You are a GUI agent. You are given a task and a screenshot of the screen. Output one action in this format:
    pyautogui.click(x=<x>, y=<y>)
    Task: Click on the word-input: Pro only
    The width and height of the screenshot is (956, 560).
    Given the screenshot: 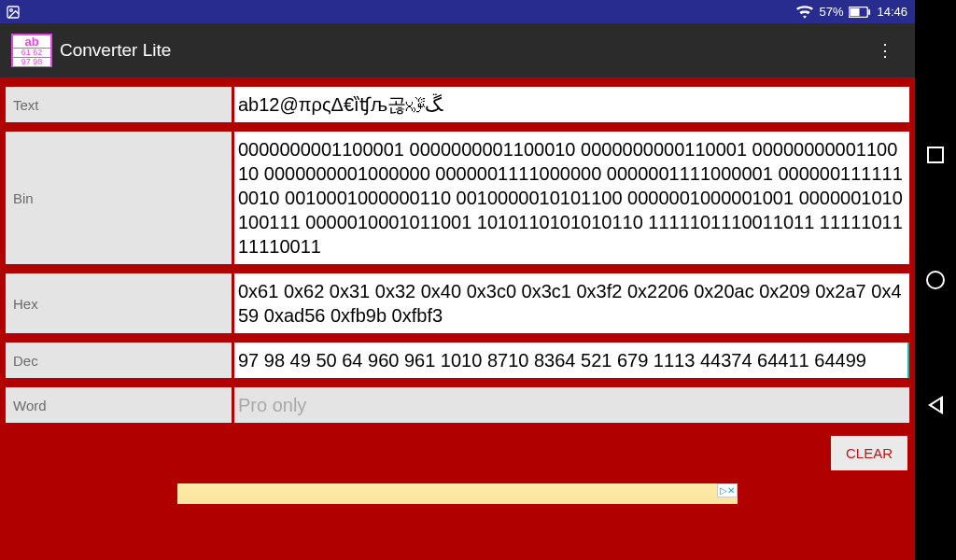 What is the action you would take?
    pyautogui.click(x=571, y=405)
    